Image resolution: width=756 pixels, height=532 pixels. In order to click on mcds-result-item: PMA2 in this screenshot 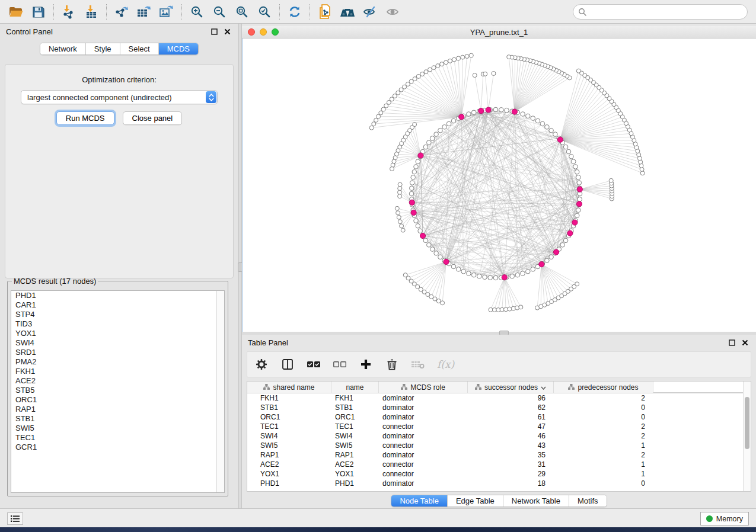, I will do `click(117, 362)`.